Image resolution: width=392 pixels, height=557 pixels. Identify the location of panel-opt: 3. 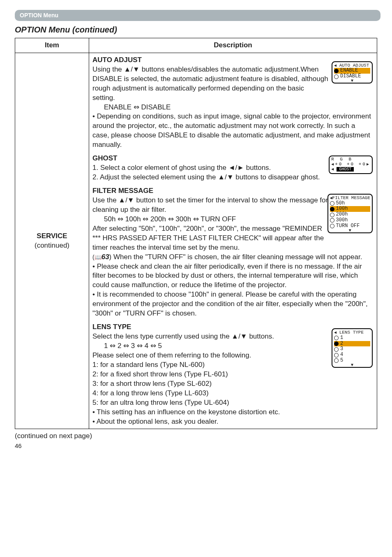
(342, 349).